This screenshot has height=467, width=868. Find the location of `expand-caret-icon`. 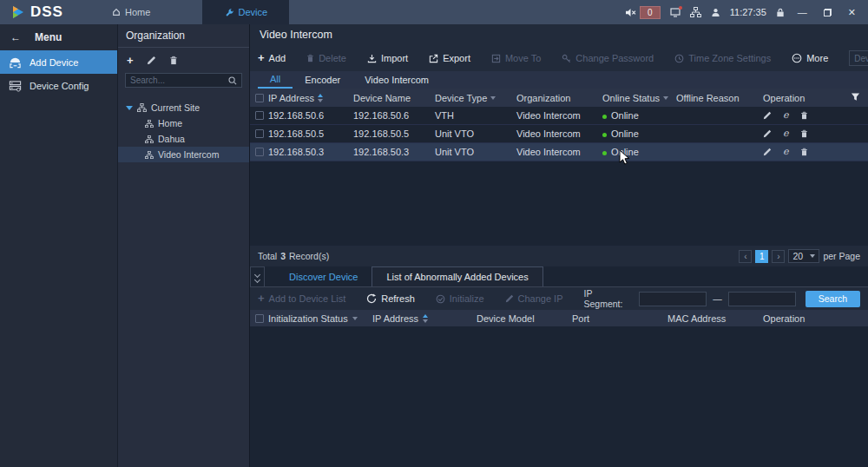

expand-caret-icon is located at coordinates (129, 108).